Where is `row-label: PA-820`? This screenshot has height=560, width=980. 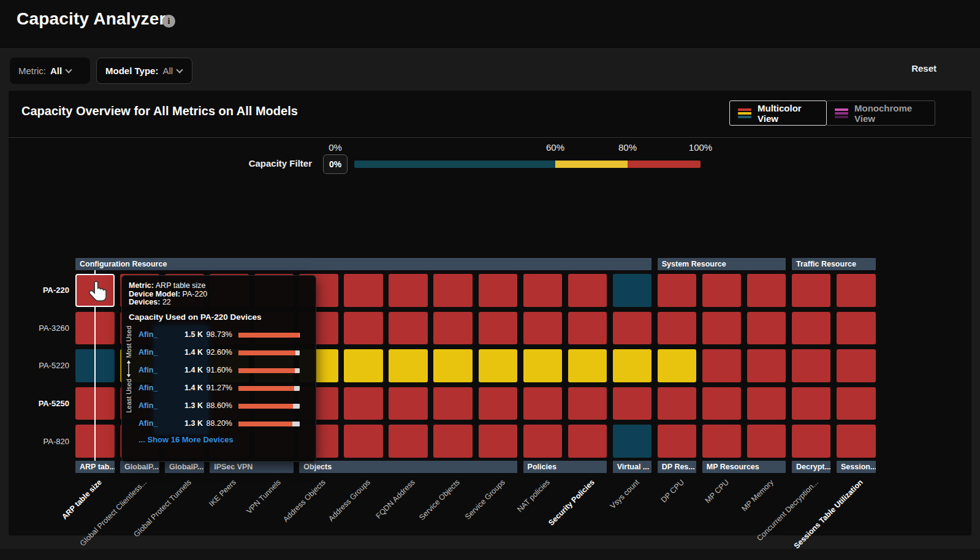
row-label: PA-820 is located at coordinates (39, 441).